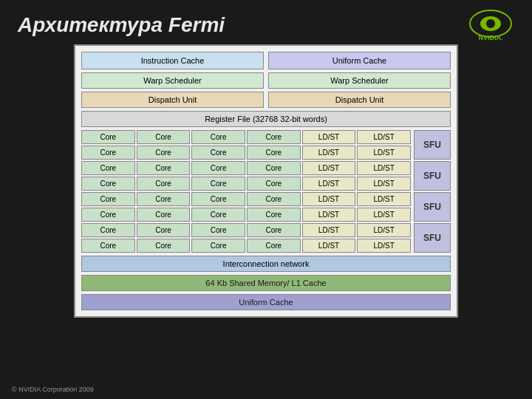 The width and height of the screenshot is (532, 399). Describe the element at coordinates (491, 27) in the screenshot. I see `nvidia-logo: NVIDIA.` at that location.